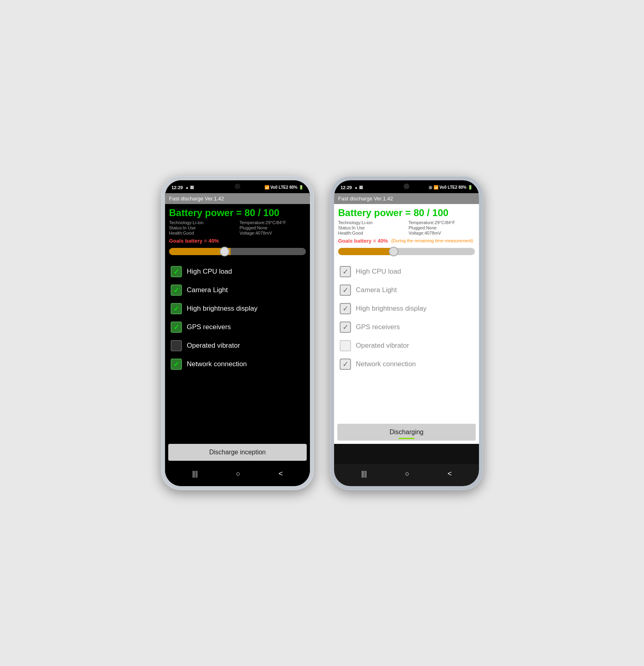 The width and height of the screenshot is (644, 666). I want to click on slider-container-left, so click(237, 254).